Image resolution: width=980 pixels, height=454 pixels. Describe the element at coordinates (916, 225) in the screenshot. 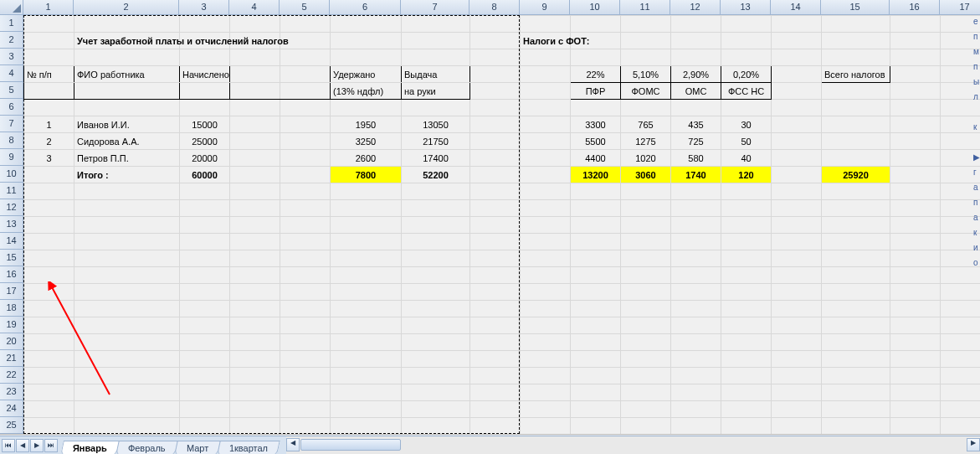

I see `cell-r13-c16` at that location.